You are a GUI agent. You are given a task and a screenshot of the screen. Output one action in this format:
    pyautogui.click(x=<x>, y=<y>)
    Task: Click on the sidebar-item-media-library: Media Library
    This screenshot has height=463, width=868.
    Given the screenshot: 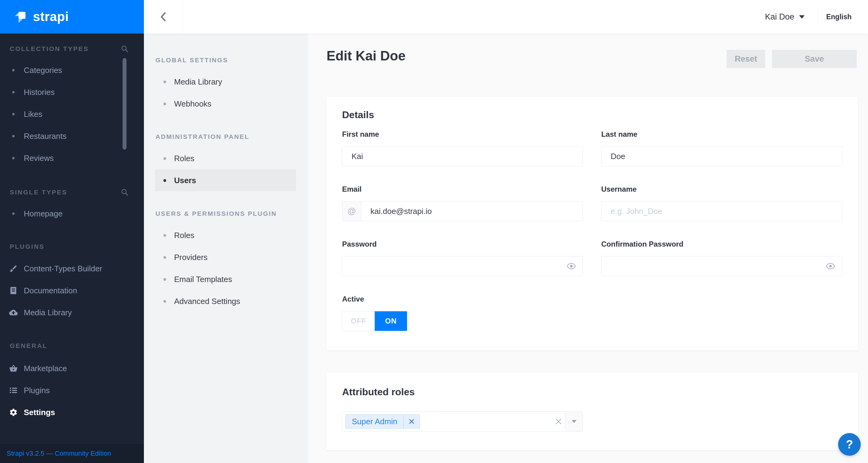 What is the action you would take?
    pyautogui.click(x=72, y=312)
    